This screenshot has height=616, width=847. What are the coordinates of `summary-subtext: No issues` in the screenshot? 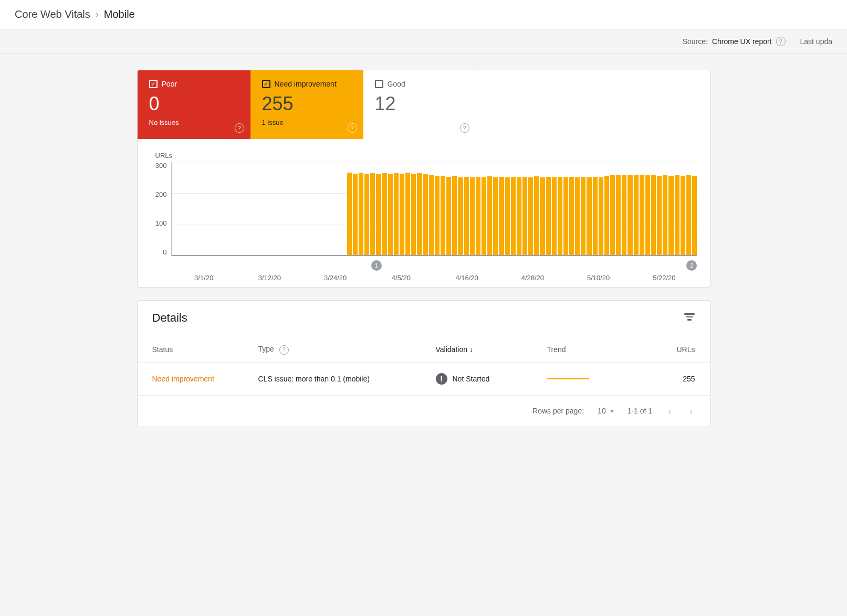 It's located at (194, 123).